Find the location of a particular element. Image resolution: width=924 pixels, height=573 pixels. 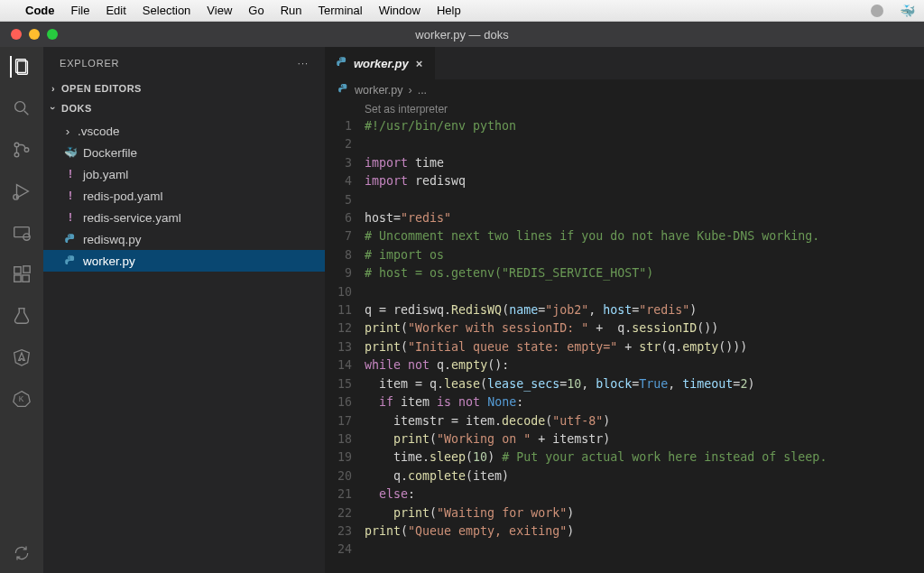

menu-file: File is located at coordinates (81, 11).